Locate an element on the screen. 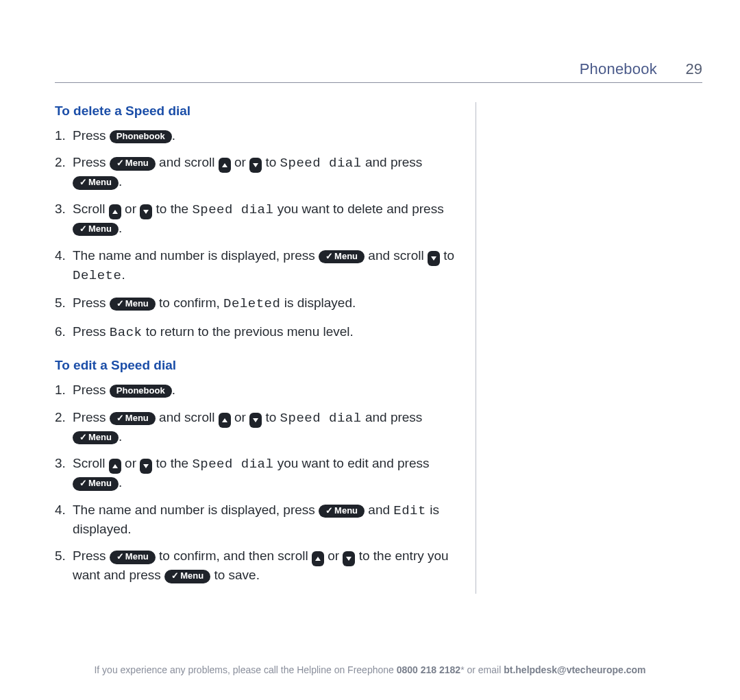 The width and height of the screenshot is (740, 700). text: is displayed. is located at coordinates (321, 303).